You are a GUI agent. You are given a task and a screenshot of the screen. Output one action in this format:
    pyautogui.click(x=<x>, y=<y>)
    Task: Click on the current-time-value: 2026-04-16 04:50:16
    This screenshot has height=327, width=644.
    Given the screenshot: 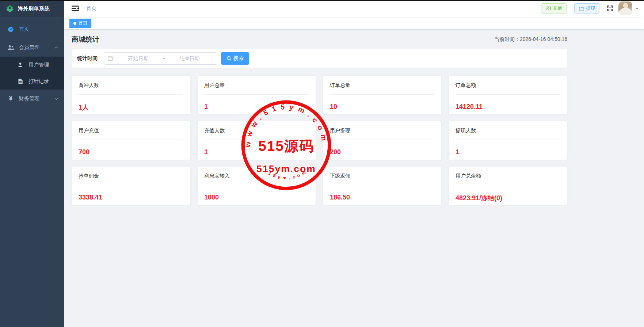 What is the action you would take?
    pyautogui.click(x=544, y=39)
    